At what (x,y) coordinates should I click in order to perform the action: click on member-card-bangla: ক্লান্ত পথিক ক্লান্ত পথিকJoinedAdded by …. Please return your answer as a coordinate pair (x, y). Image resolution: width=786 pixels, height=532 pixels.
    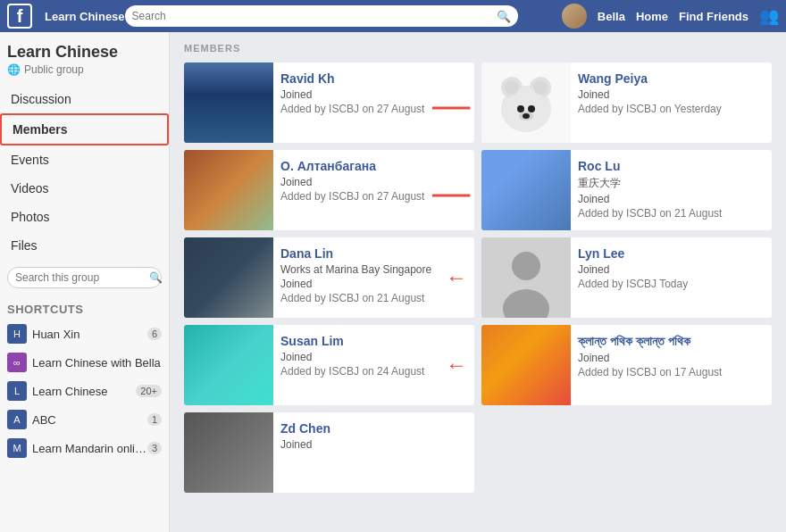
    Looking at the image, I should click on (627, 365).